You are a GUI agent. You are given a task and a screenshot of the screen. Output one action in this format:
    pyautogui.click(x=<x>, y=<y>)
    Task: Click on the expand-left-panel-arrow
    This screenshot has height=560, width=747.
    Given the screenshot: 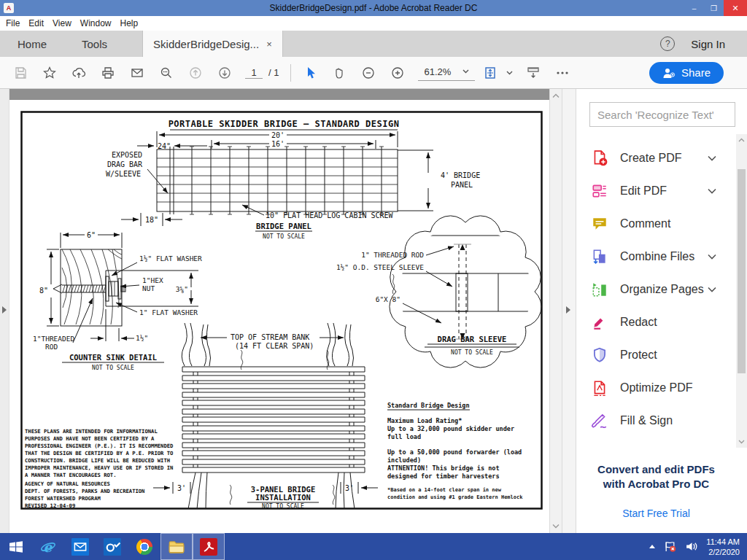 What is the action you would take?
    pyautogui.click(x=4, y=310)
    